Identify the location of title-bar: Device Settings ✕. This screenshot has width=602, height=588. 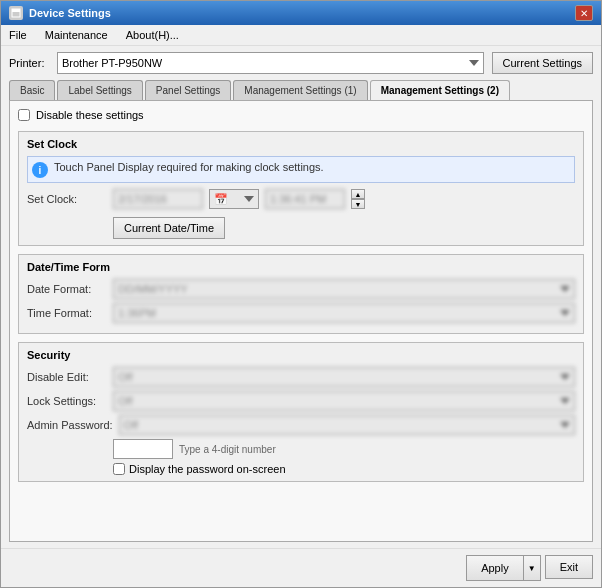
(301, 13).